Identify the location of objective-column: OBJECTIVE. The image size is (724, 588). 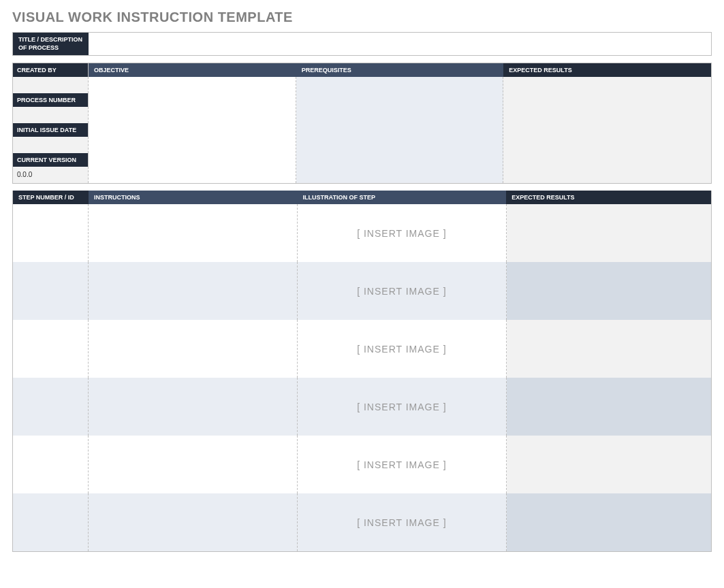
(192, 123).